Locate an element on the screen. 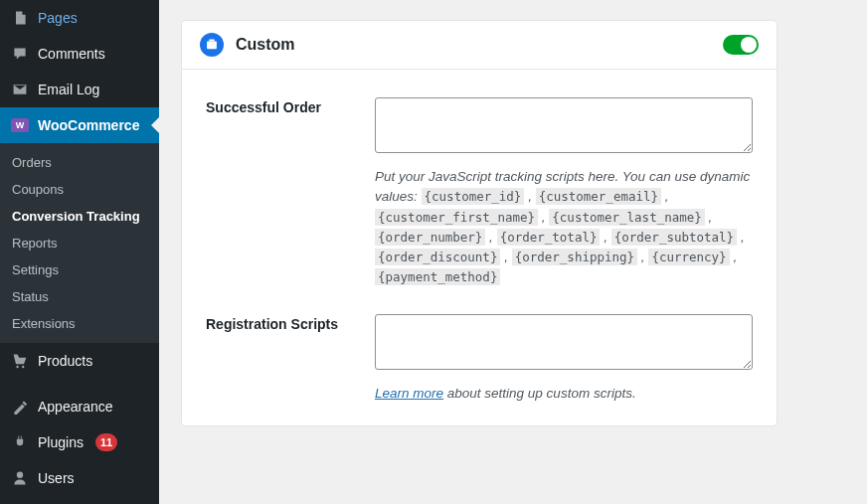 The width and height of the screenshot is (867, 504). dynamic-token: {customer_last_name} is located at coordinates (626, 217).